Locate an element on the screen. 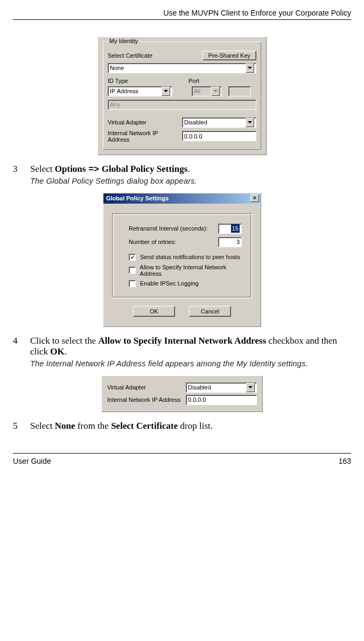 This screenshot has width=364, height=641. checkbox-label: Enable IPSec Logging is located at coordinates (169, 283).